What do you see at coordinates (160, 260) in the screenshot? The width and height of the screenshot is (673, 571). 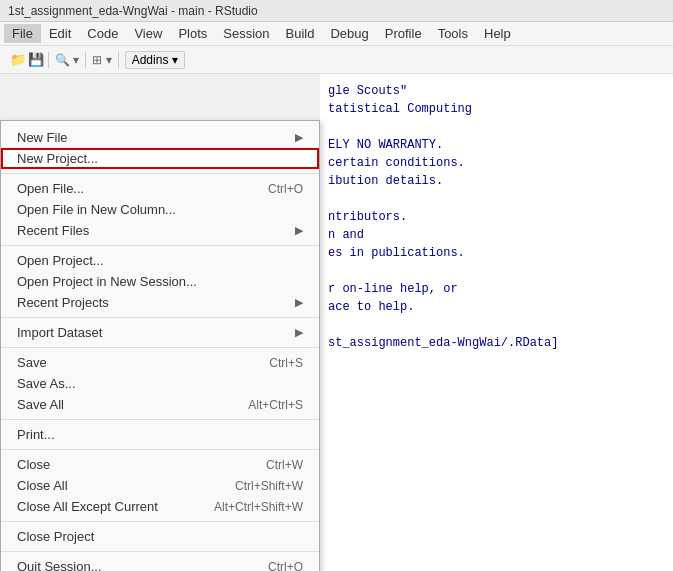 I see `dropdown-item-open-project---: Open Project...` at bounding box center [160, 260].